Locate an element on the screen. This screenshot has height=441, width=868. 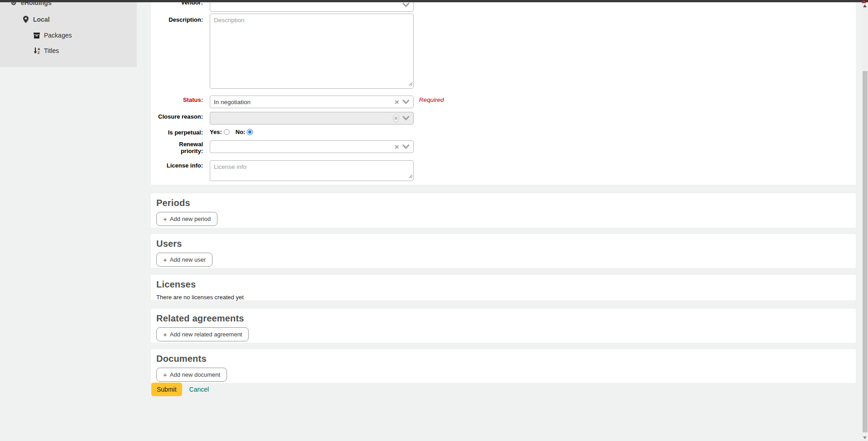
users-title: Users is located at coordinates (503, 244).